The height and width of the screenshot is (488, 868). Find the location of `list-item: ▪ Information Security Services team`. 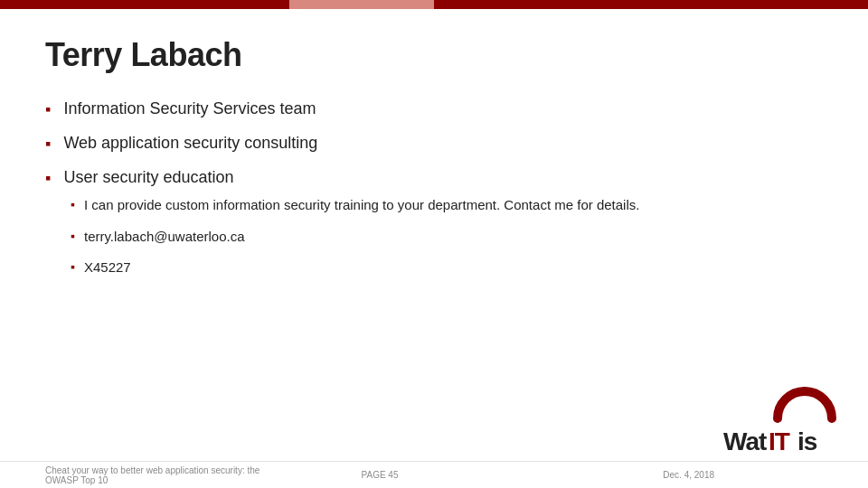

list-item: ▪ Information Security Services team is located at coordinates (434, 109).